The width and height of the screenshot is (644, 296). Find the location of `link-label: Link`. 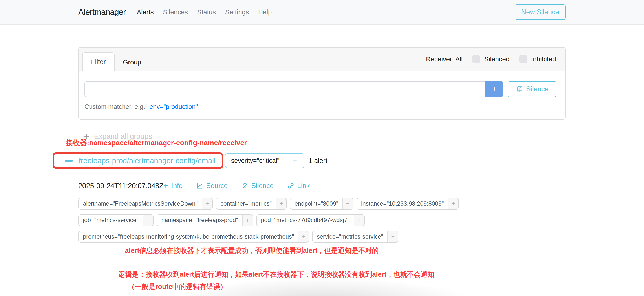

link-label: Link is located at coordinates (304, 186).